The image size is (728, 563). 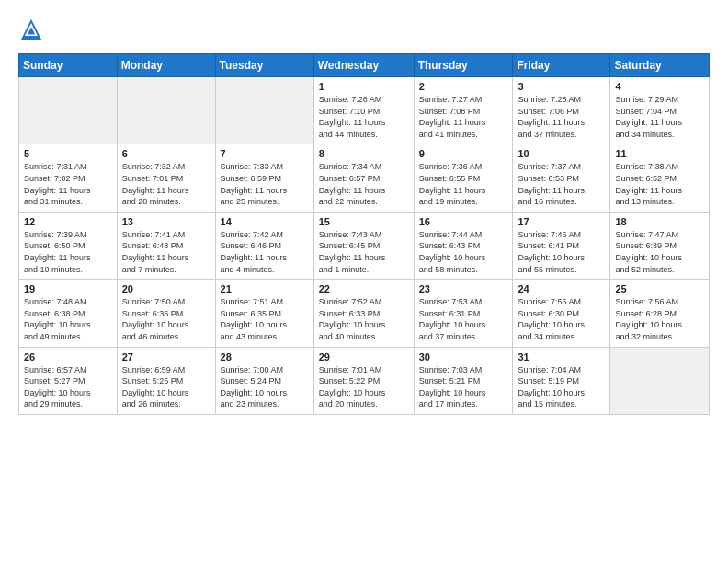 What do you see at coordinates (364, 387) in the screenshot?
I see `day-info: Sunrise: 7:01 AM Sunset: 5:22 PM Dayligh…` at bounding box center [364, 387].